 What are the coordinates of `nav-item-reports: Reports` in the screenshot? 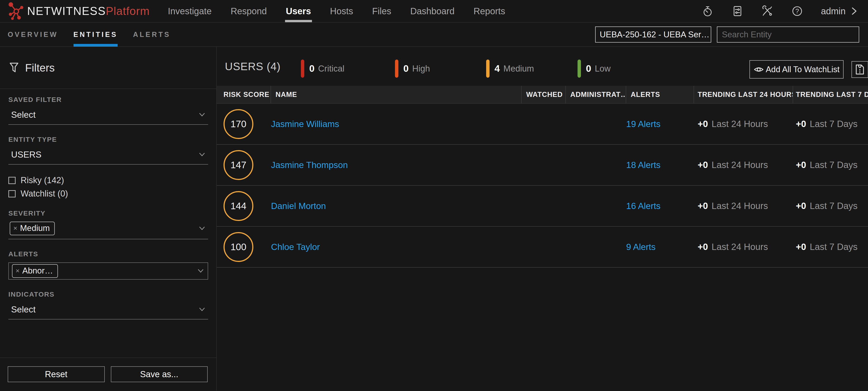 It's located at (489, 11).